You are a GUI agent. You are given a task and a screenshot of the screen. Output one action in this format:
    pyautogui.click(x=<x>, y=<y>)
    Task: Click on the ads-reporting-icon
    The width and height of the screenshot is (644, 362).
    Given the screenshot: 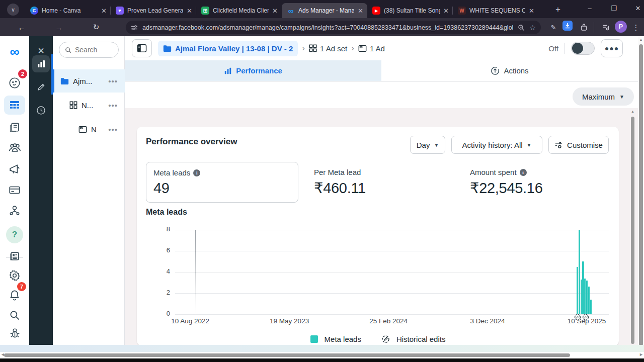 What is the action you would take?
    pyautogui.click(x=15, y=169)
    